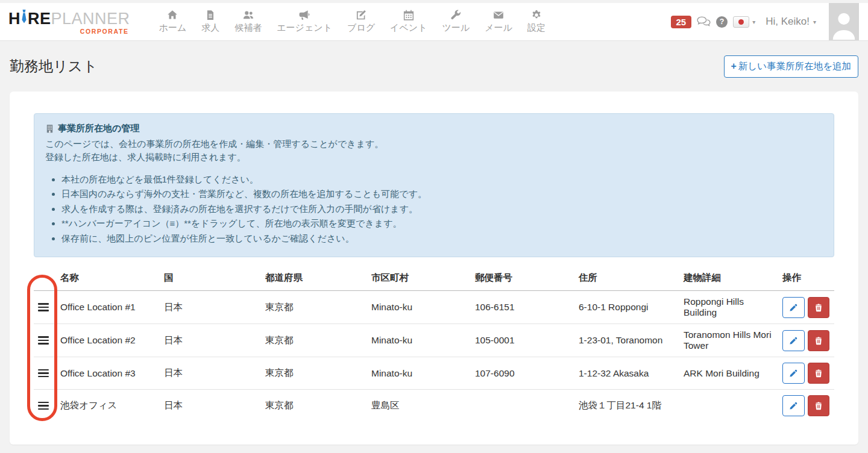 The width and height of the screenshot is (868, 453). I want to click on pencil-square-icon, so click(361, 15).